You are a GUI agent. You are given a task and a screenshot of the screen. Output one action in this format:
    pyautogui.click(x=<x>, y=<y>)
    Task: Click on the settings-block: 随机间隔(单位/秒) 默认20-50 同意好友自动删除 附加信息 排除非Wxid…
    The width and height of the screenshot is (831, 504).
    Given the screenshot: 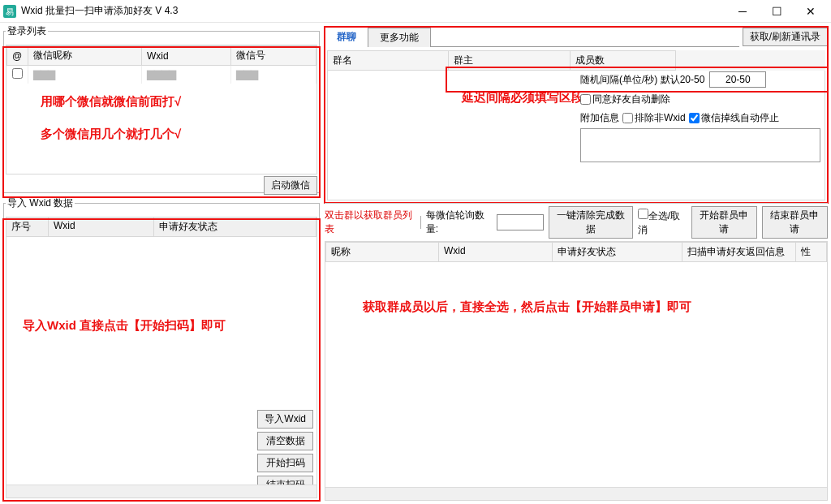 What is the action you would take?
    pyautogui.click(x=702, y=118)
    